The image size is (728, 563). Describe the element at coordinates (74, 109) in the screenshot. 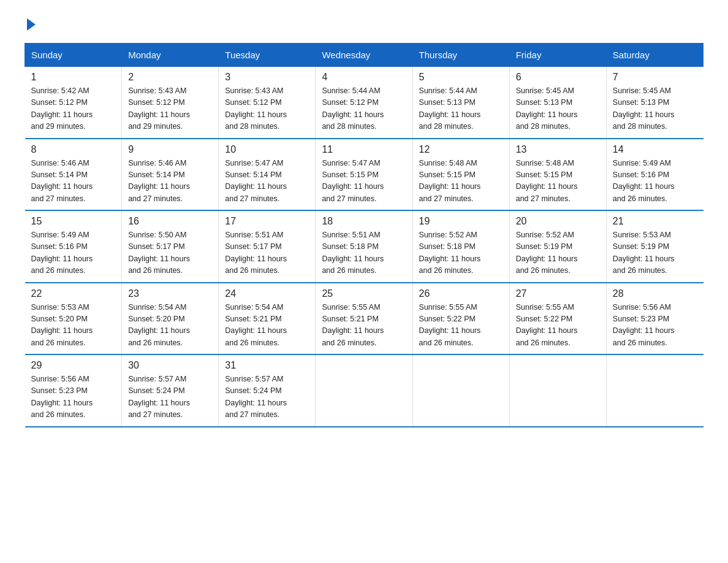

I see `day-info: Sunrise: 5:42 AMSunset: 5:12 PMDaylight:…` at that location.